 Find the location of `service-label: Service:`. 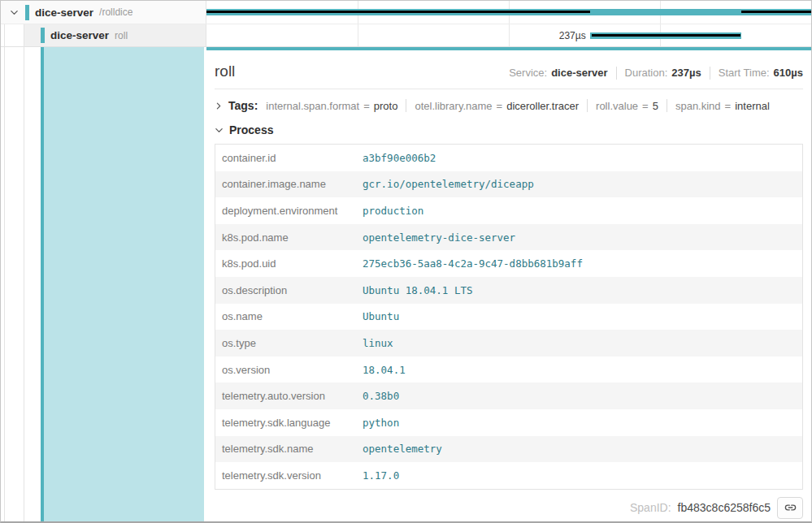

service-label: Service: is located at coordinates (528, 73).